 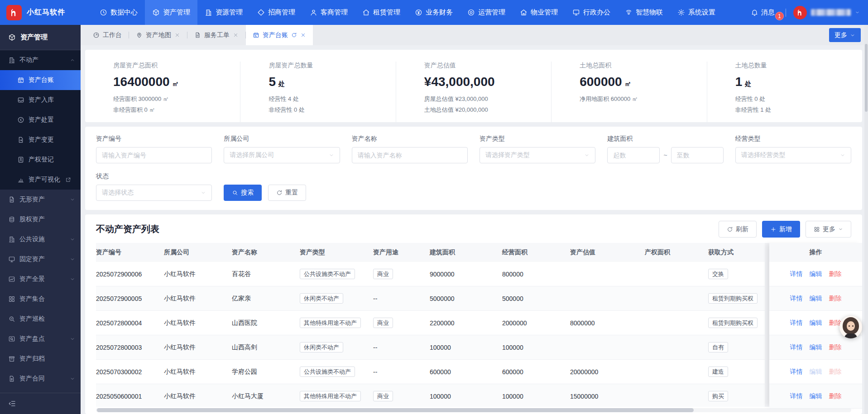 What do you see at coordinates (410, 149) in the screenshot?
I see `filter-field-资产名称: 资产名称` at bounding box center [410, 149].